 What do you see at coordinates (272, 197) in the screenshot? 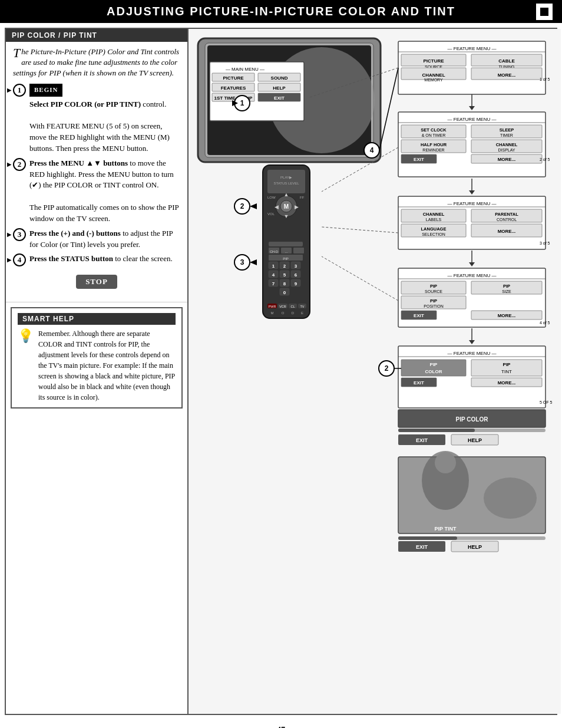
I see `svg-text: LOW` at bounding box center [272, 197].